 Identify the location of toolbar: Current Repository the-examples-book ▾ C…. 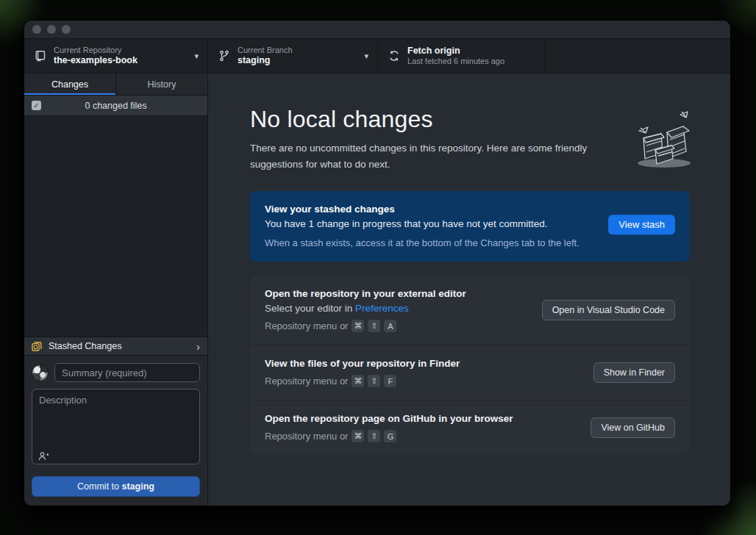
(377, 56).